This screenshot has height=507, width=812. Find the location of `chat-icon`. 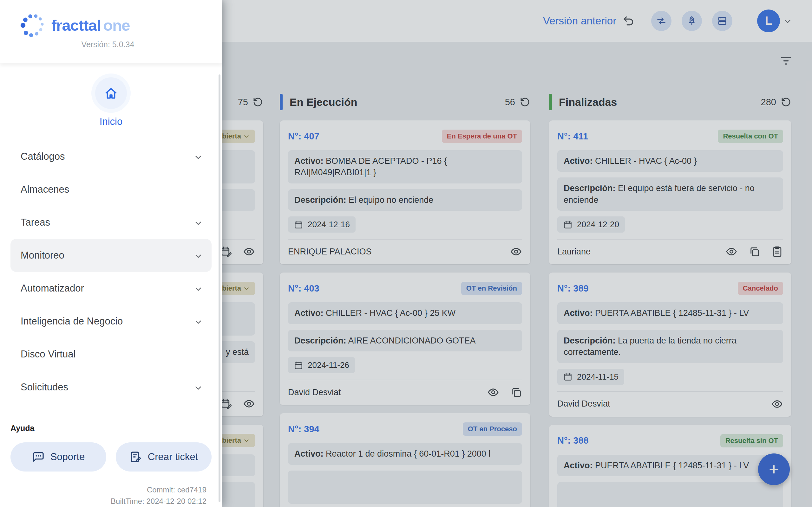

chat-icon is located at coordinates (38, 457).